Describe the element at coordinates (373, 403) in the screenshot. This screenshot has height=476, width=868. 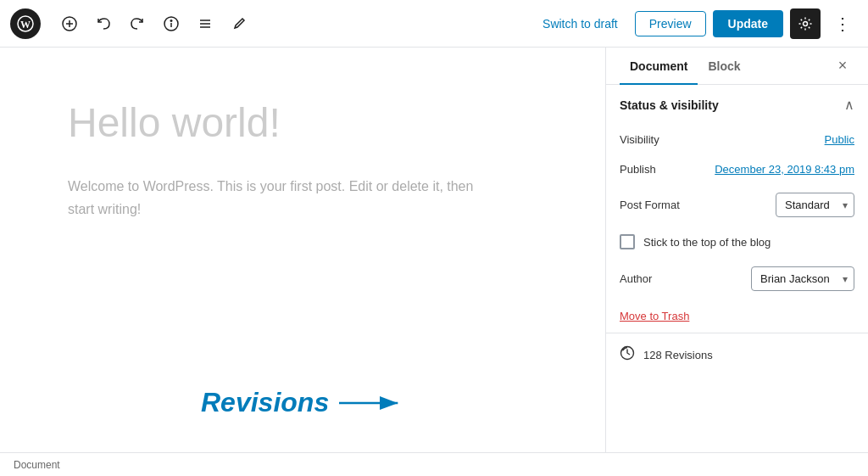
I see `revisions-arrow` at that location.